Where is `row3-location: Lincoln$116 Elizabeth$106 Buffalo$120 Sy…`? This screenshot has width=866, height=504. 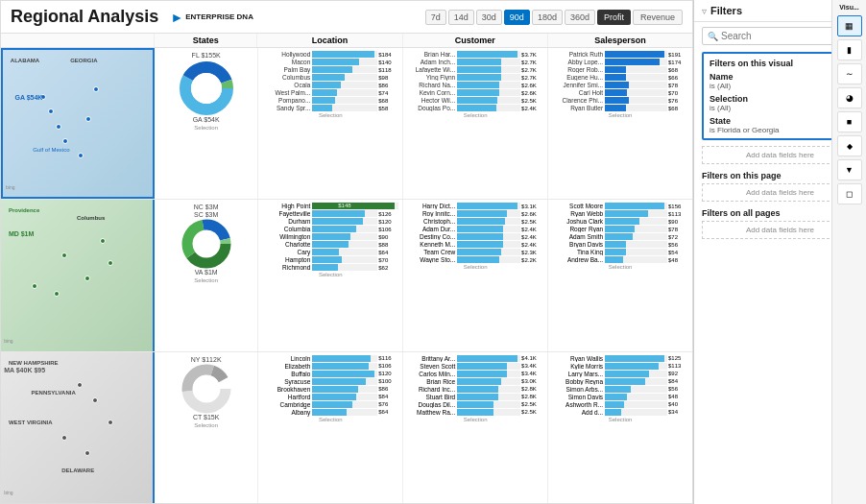
row3-location: Lincoln$116 Elizabeth$106 Buffalo$120 Sy… is located at coordinates (330, 428).